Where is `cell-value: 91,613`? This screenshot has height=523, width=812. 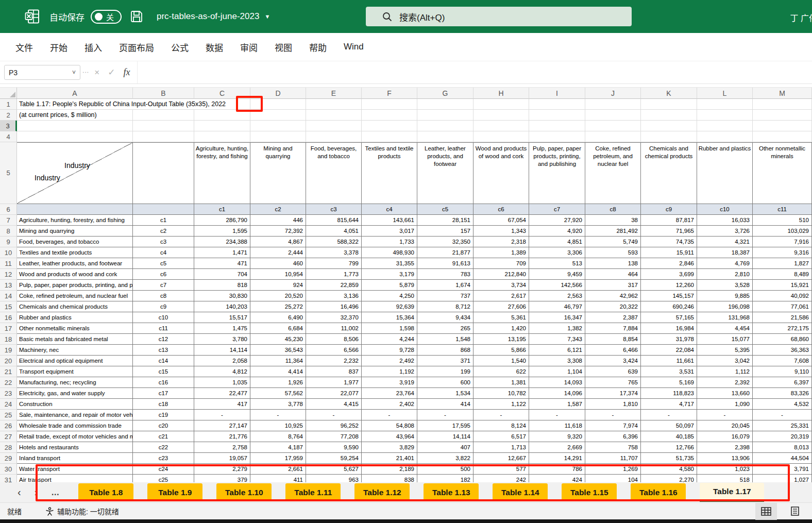
cell-value: 91,613 is located at coordinates (445, 264).